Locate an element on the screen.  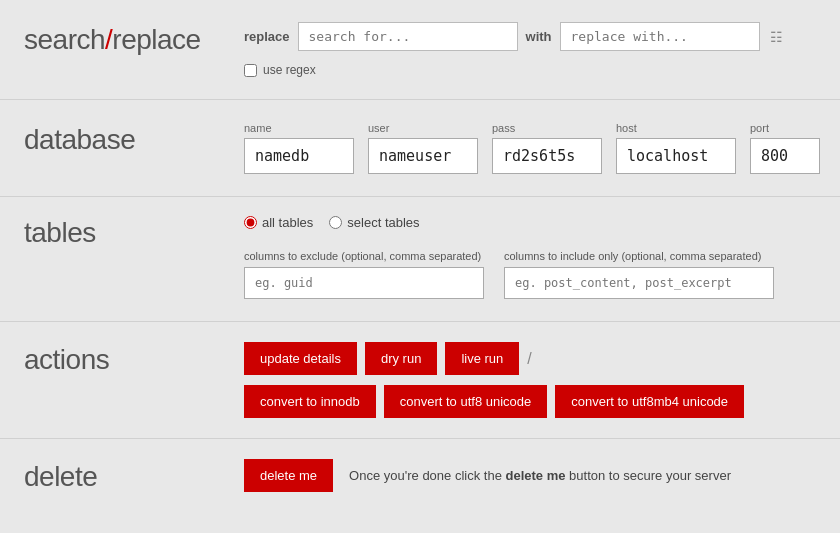
use-regex-checkbox is located at coordinates (250, 70).